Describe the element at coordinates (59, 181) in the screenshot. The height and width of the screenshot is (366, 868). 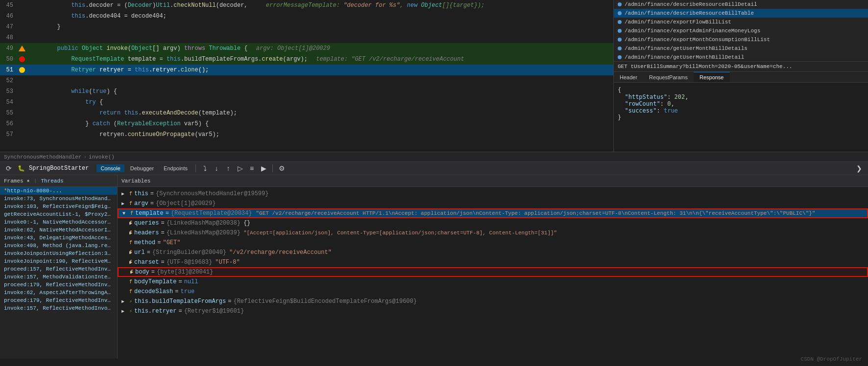
I see `frames-panel-header: Frames ✶ | Threads` at that location.